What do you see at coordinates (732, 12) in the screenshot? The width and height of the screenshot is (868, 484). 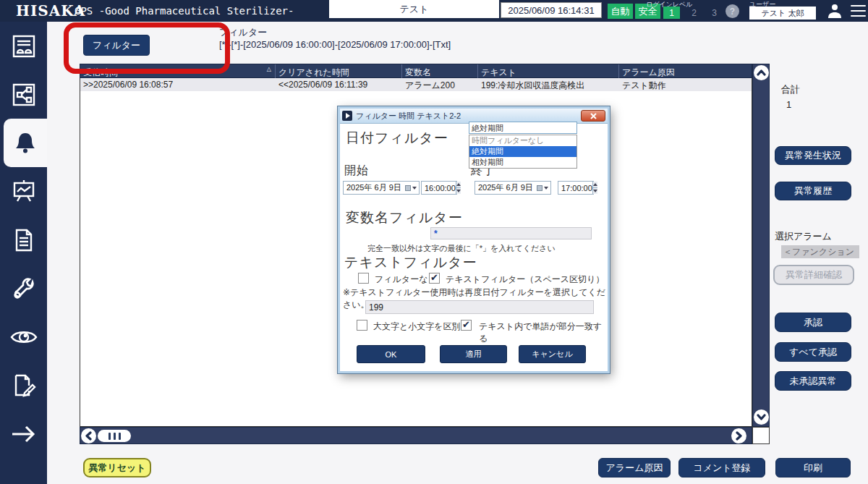 I see `help-icon: ?` at bounding box center [732, 12].